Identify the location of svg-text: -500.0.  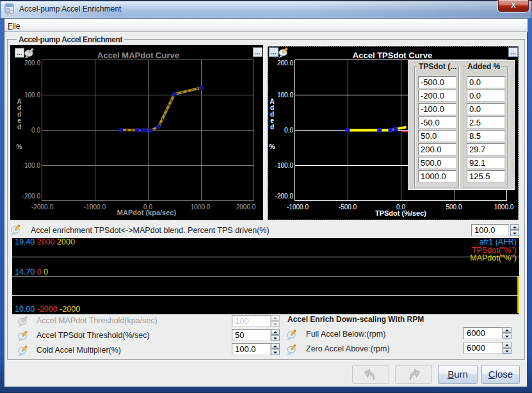
(348, 207).